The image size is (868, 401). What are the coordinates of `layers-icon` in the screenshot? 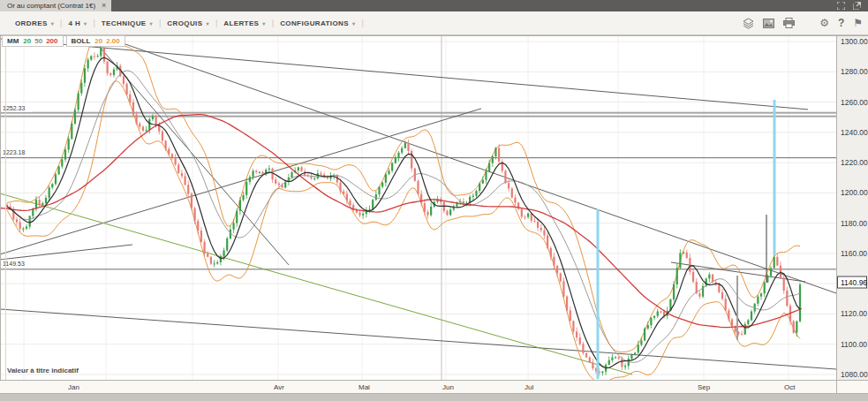 It's located at (749, 23).